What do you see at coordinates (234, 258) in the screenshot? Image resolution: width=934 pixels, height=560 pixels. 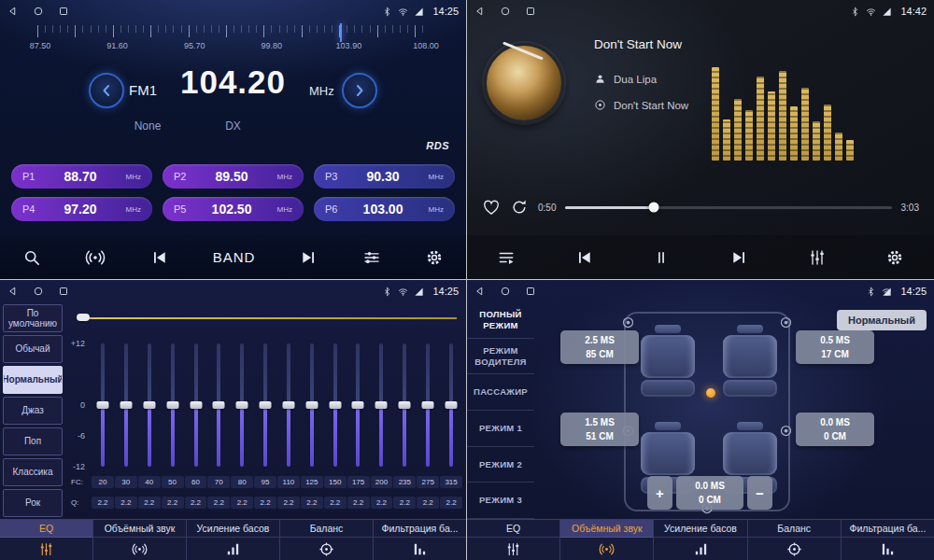 I see `band-button: BAND` at bounding box center [234, 258].